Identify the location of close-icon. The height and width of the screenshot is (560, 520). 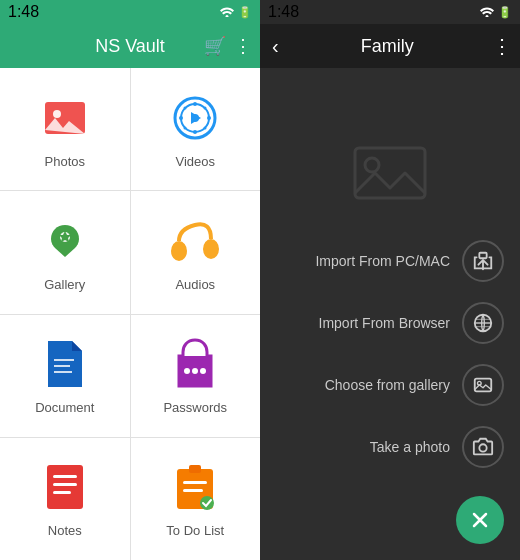
(480, 520).